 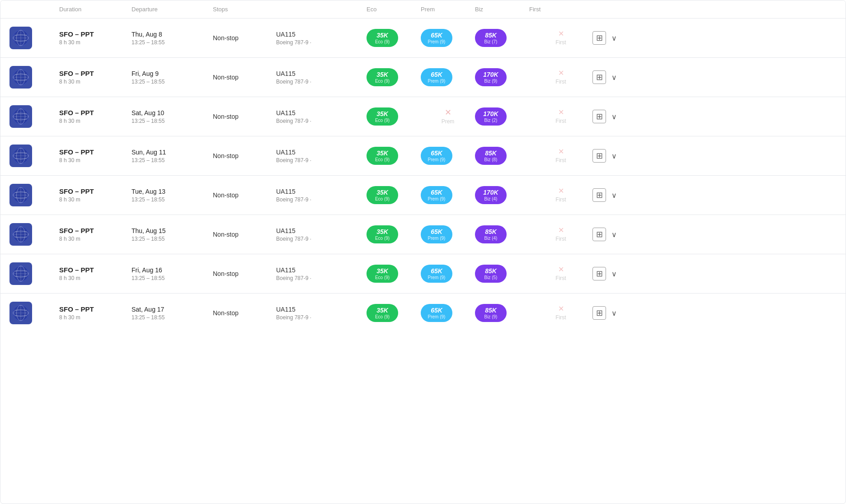 I want to click on biz-badge: 170K Biz (9), so click(x=491, y=77).